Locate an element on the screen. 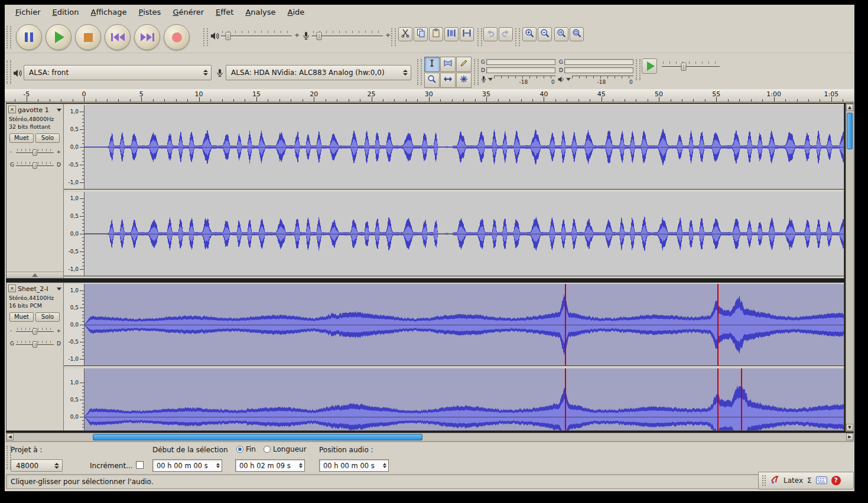  selection-tool-button is located at coordinates (432, 64).